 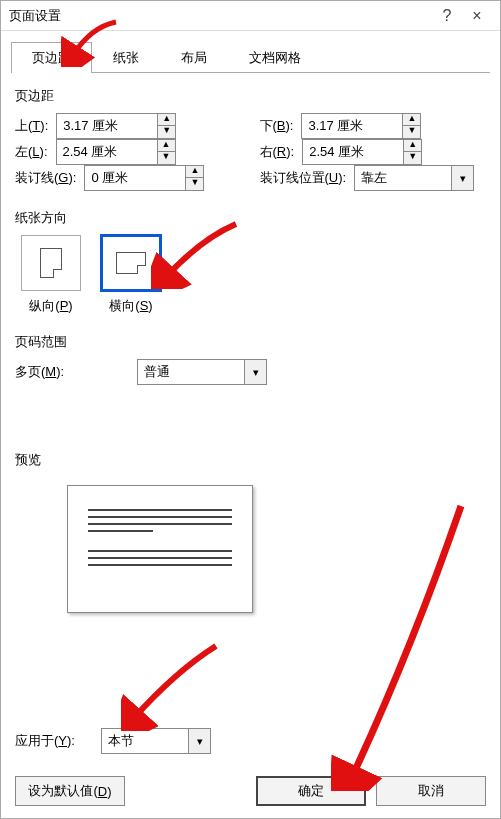 What do you see at coordinates (131, 263) in the screenshot?
I see `landscape-page-icon` at bounding box center [131, 263].